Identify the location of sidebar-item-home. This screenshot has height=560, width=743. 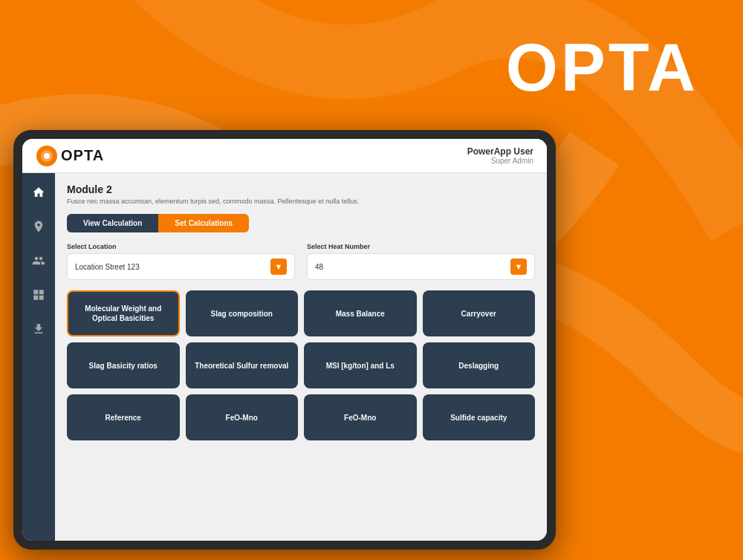
(39, 192).